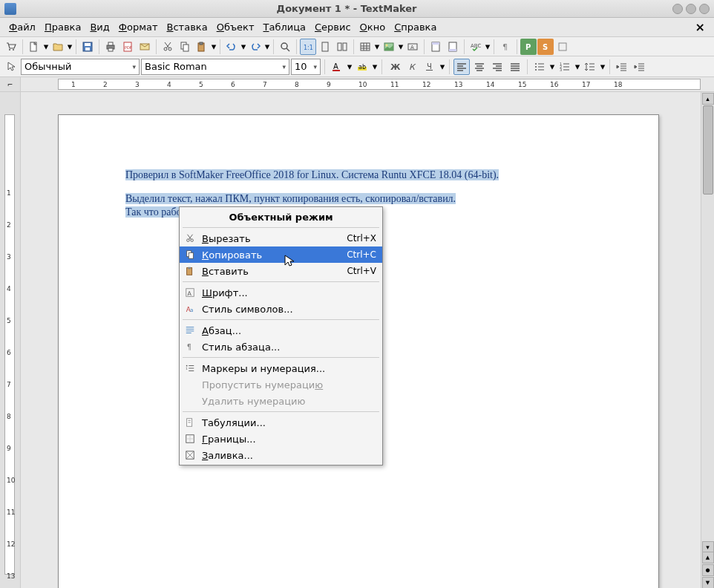 The height and width of the screenshot is (588, 714). I want to click on ctx-копировать: КопироватьCtrl+C, so click(281, 255).